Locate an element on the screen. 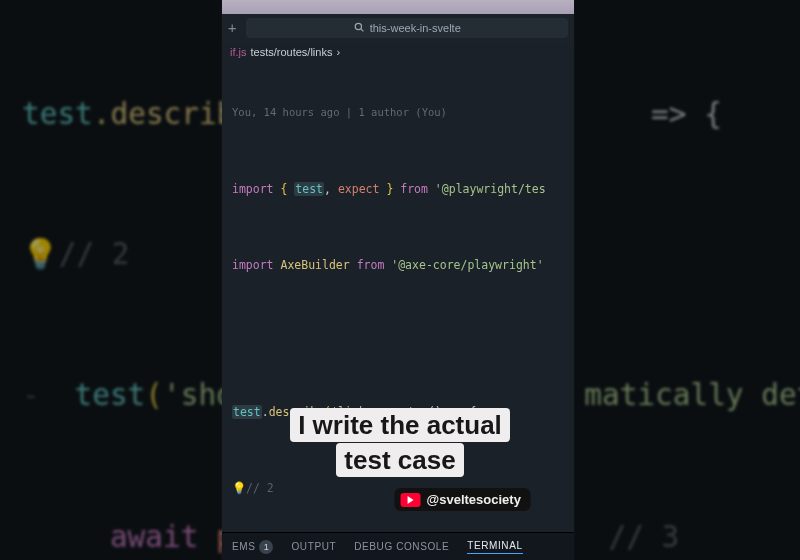 The image size is (800, 560). breadcrumb-chevron-icon: › is located at coordinates (338, 52).